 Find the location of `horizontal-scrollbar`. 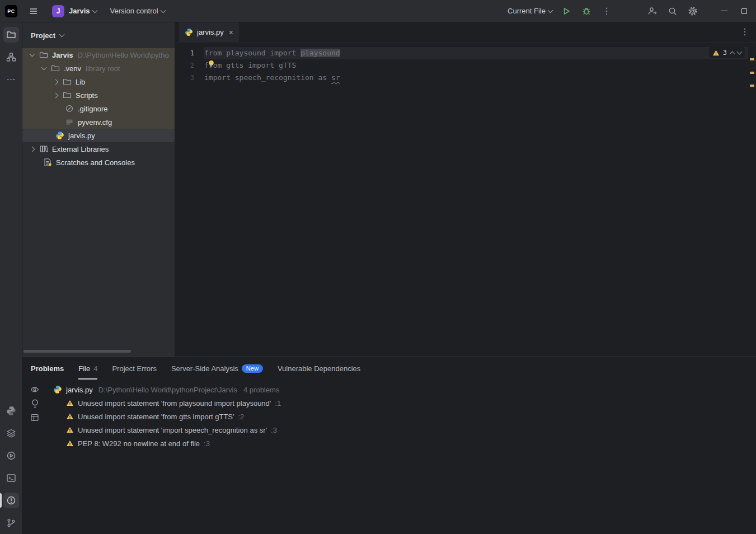

horizontal-scrollbar is located at coordinates (77, 352).